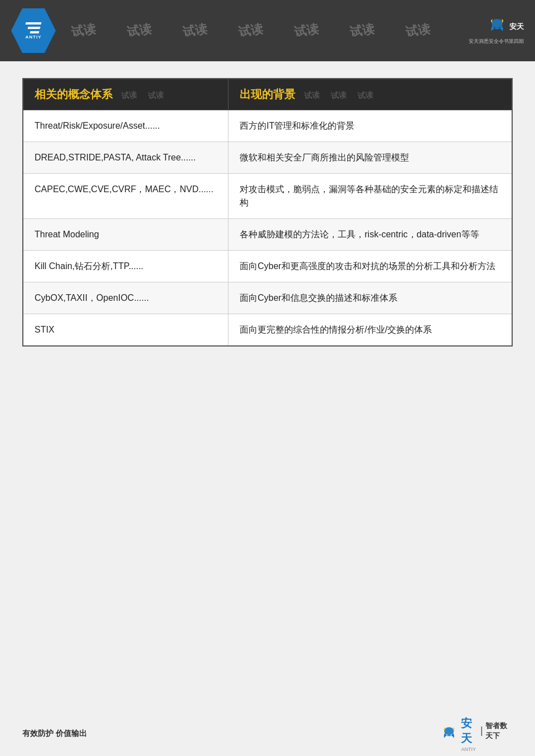 Image resolution: width=535 pixels, height=756 pixels. Describe the element at coordinates (126, 158) in the screenshot. I see `table-cell-left-1: DREAD,STRIDE,PASTA, Attack Tree......` at that location.